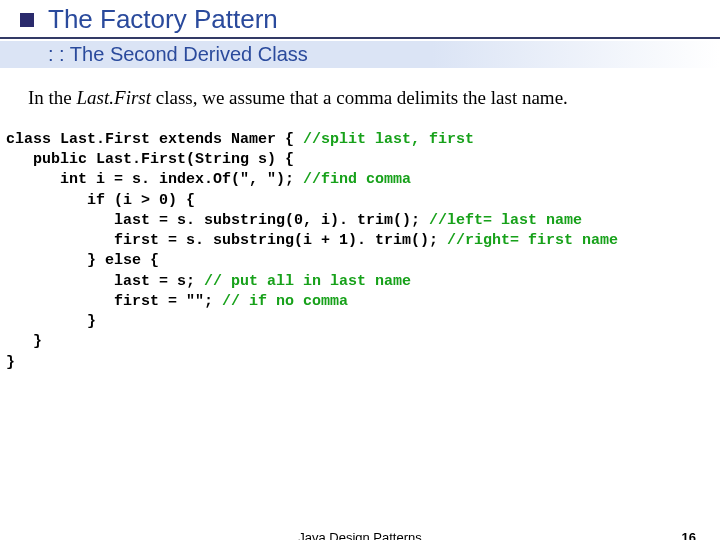 The height and width of the screenshot is (540, 720). What do you see at coordinates (357, 180) in the screenshot?
I see `code-l3c: //find comma` at bounding box center [357, 180].